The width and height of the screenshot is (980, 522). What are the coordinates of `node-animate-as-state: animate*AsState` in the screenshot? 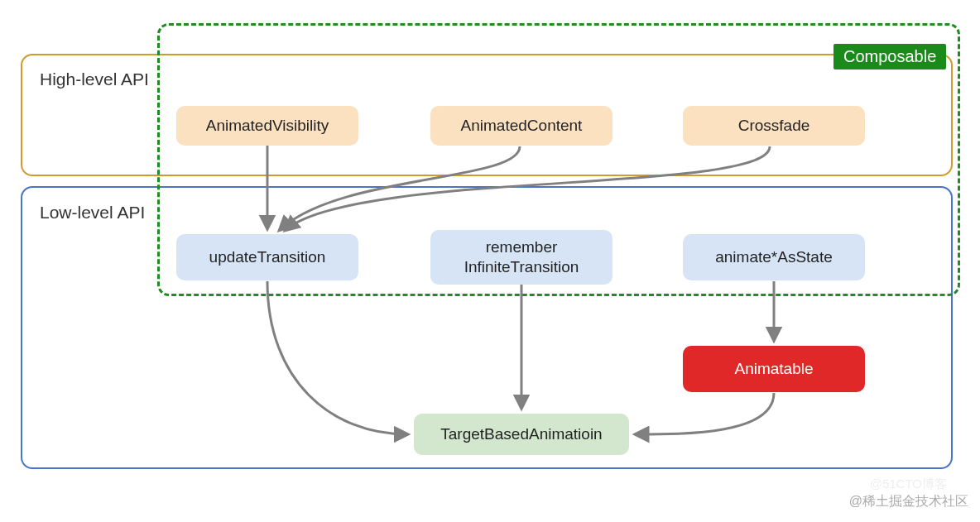 It's located at (774, 257).